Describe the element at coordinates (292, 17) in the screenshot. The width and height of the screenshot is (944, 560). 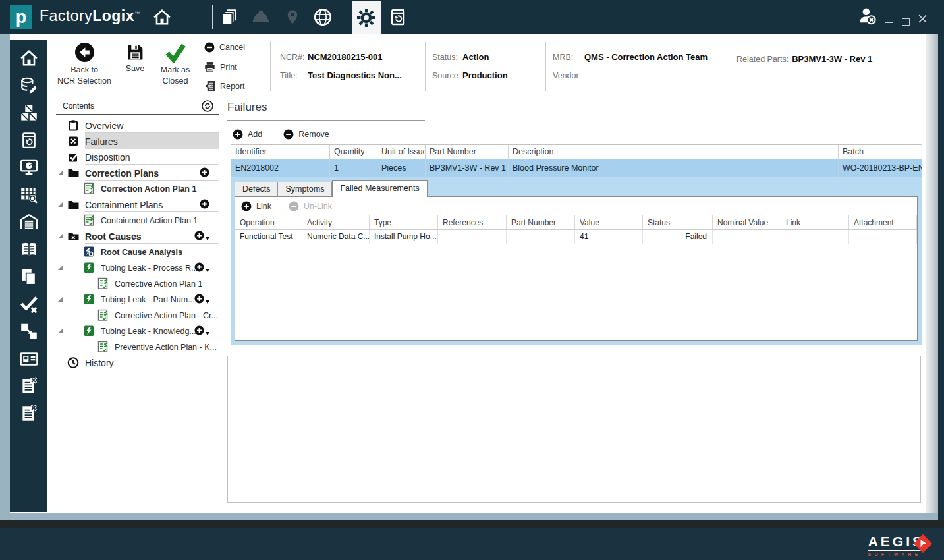
I see `location-icon` at that location.